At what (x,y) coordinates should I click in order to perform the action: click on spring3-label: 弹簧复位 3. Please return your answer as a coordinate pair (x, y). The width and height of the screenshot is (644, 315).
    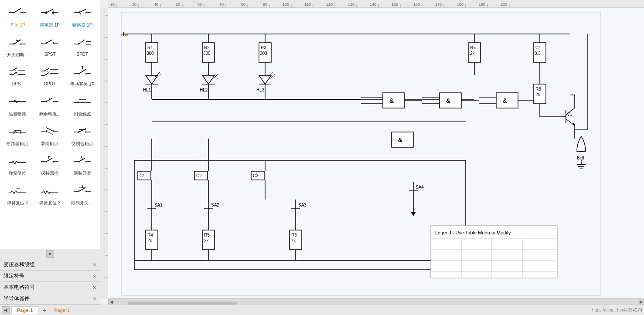
    Looking at the image, I should click on (50, 203).